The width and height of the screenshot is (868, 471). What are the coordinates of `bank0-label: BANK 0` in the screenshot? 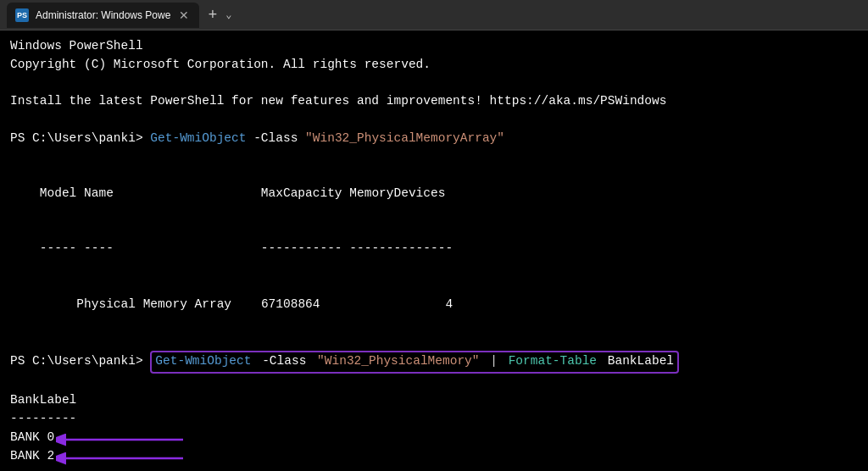 It's located at (32, 438).